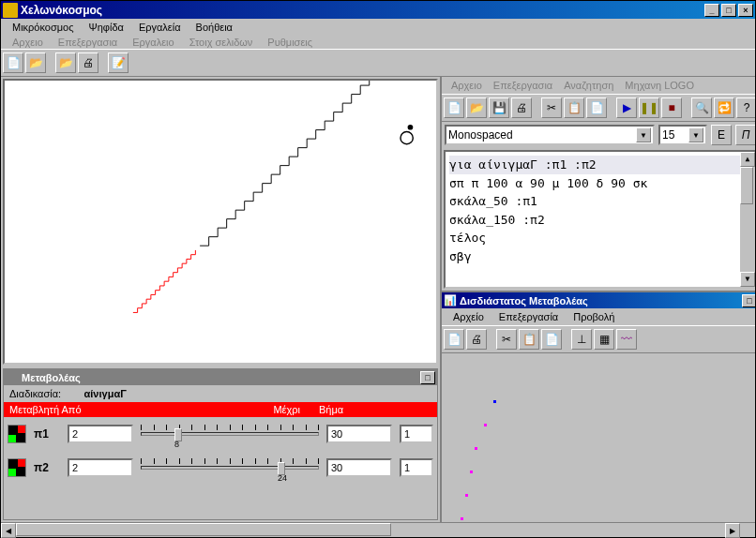  What do you see at coordinates (712, 10) in the screenshot?
I see `minimize-button: _` at bounding box center [712, 10].